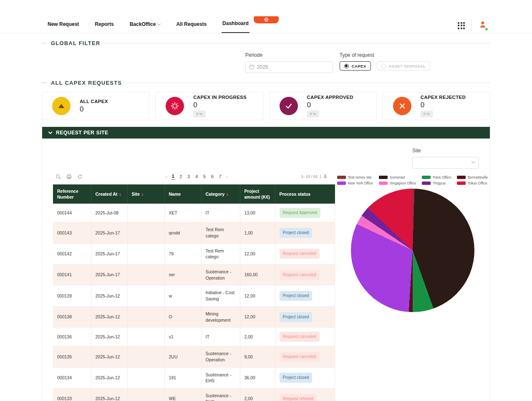  I want to click on cell-name: O, so click(183, 317).